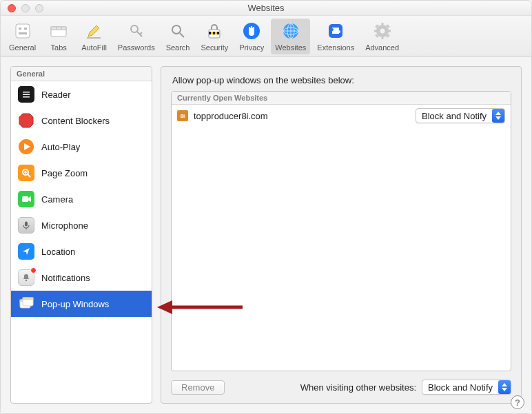  What do you see at coordinates (26, 304) in the screenshot?
I see `window-stack-icon` at bounding box center [26, 304].